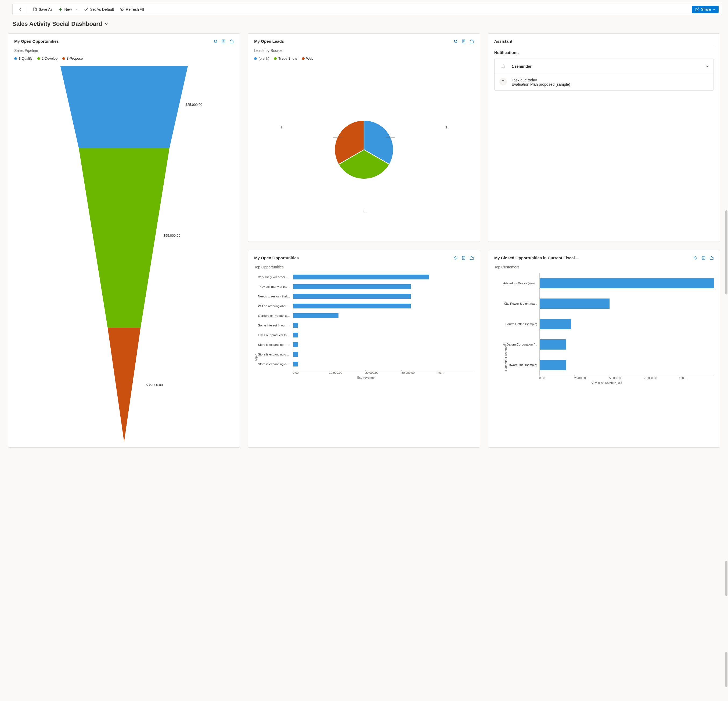 This screenshot has height=701, width=728. I want to click on share-button: Share, so click(705, 9).